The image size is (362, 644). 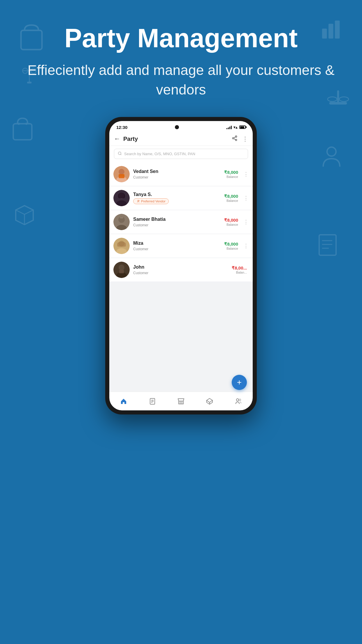 I want to click on status-icons: ▾▴, so click(x=236, y=127).